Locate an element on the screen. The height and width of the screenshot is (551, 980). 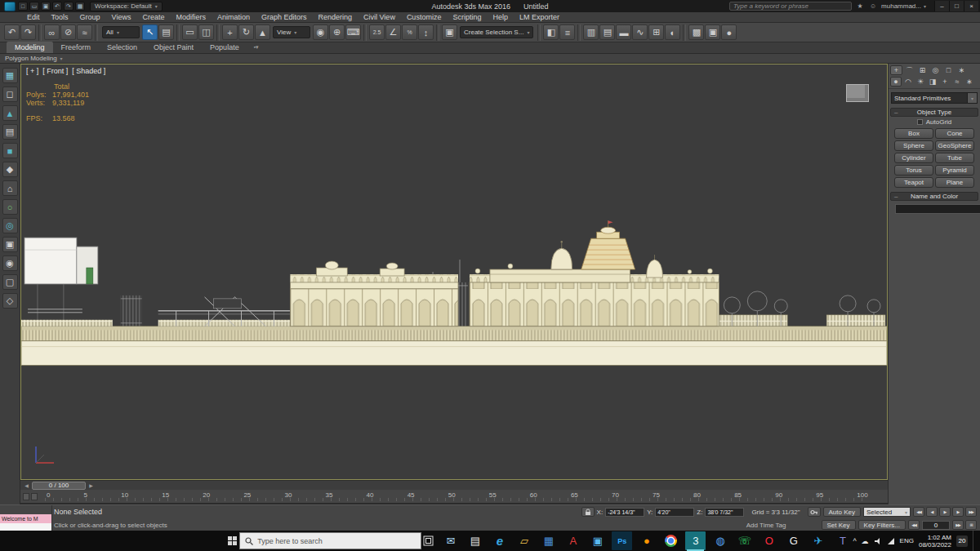
menu-create: Create is located at coordinates (154, 18).